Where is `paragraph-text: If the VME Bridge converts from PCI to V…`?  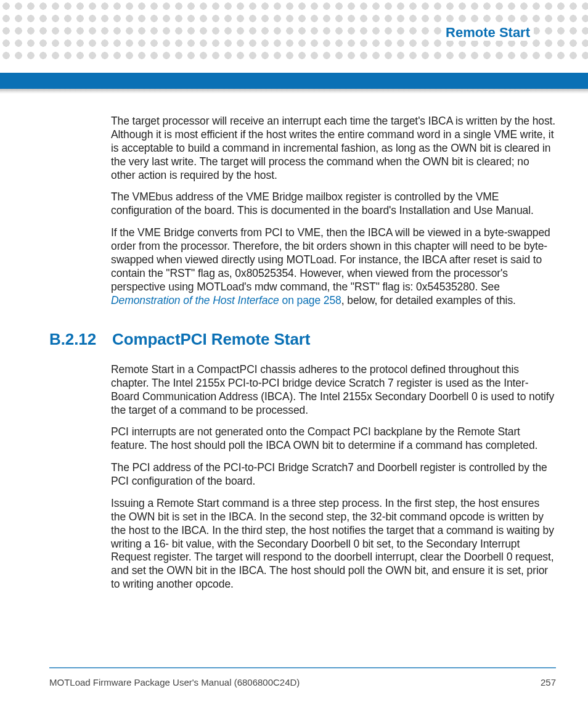
paragraph-text: If the VME Bridge converts from PCI to V… is located at coordinates (330, 260).